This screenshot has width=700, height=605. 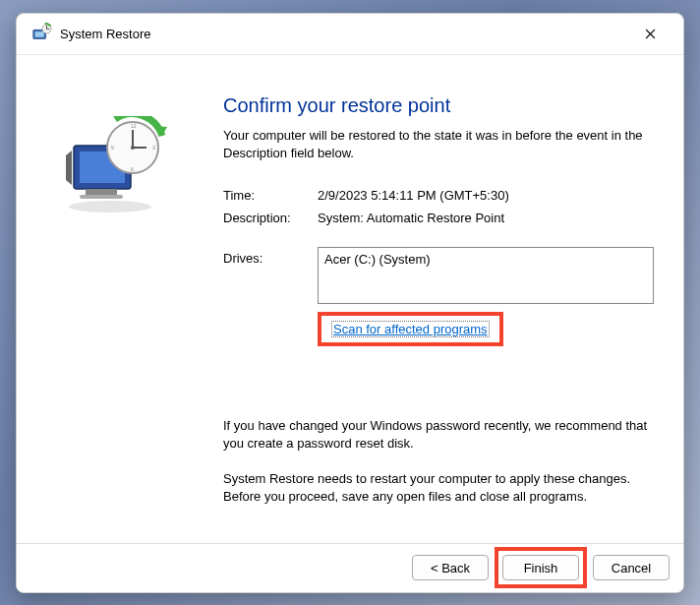 What do you see at coordinates (134, 126) in the screenshot?
I see `svg-text: 12` at bounding box center [134, 126].